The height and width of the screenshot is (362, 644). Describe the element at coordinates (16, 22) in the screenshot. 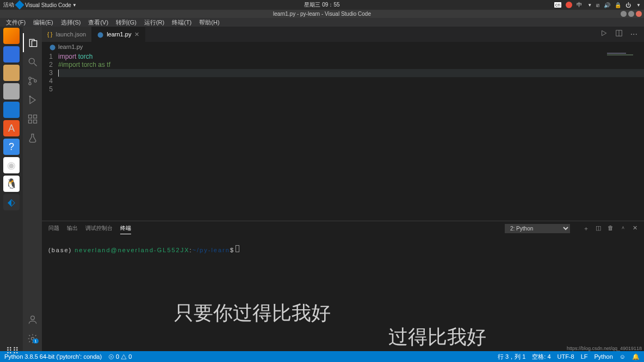

I see `menu-file: 文件(F)` at that location.